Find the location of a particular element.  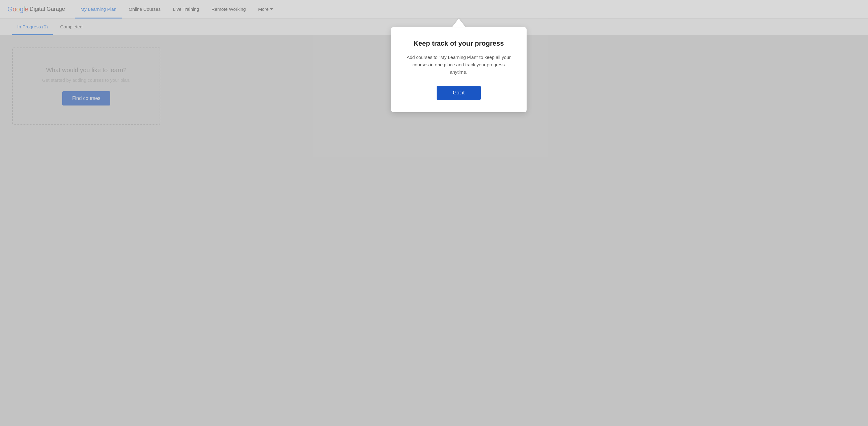

got-it-button: Got it is located at coordinates (459, 93).